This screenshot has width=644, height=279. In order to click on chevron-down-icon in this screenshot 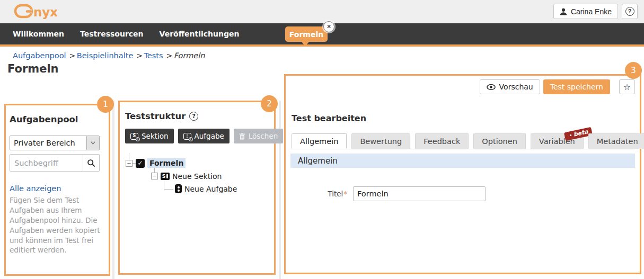, I will do `click(93, 143)`.